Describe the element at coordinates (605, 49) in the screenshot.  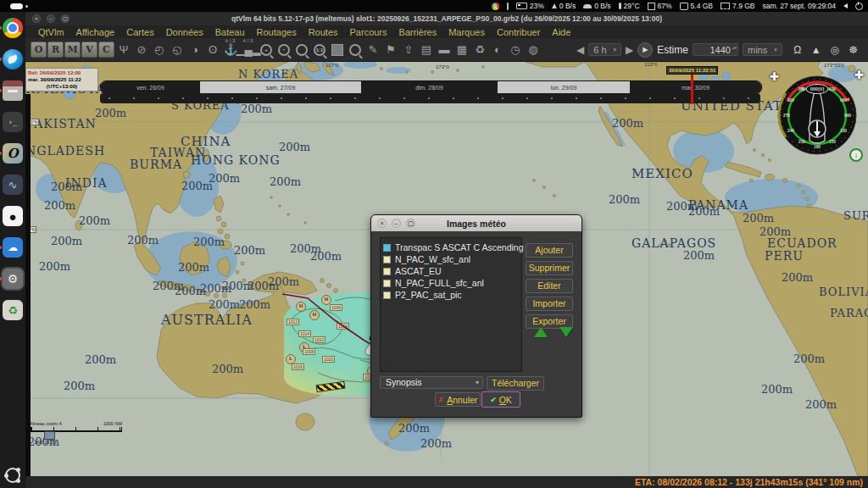
I see `time-step-select: 6 h▾` at that location.